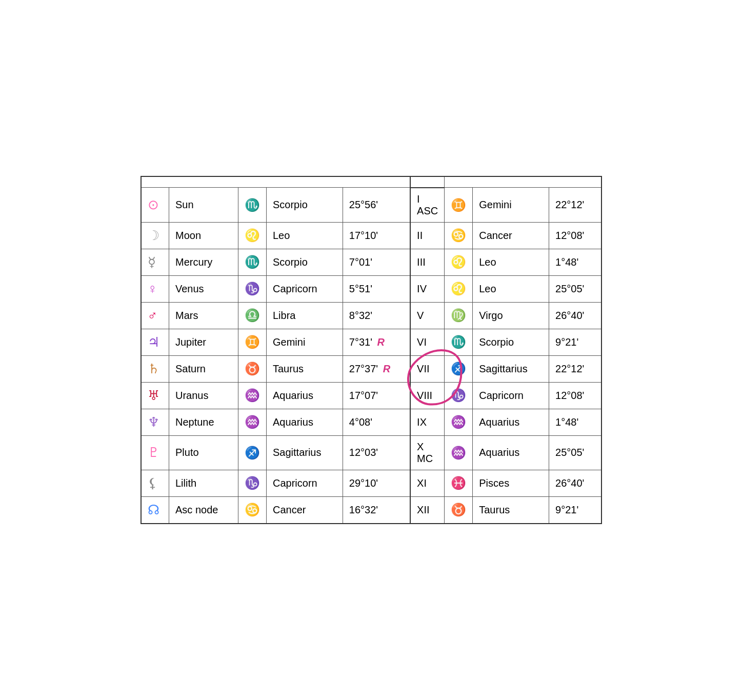 The image size is (742, 700). I want to click on planet-name: Sun, so click(204, 205).